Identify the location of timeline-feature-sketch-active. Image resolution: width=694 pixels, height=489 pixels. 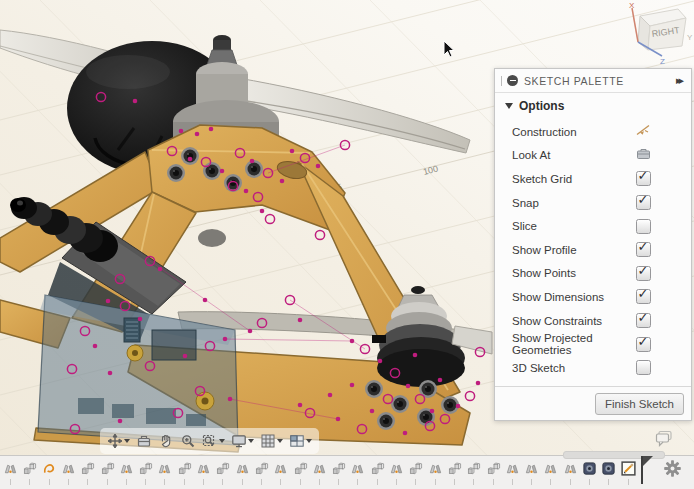
(628, 468).